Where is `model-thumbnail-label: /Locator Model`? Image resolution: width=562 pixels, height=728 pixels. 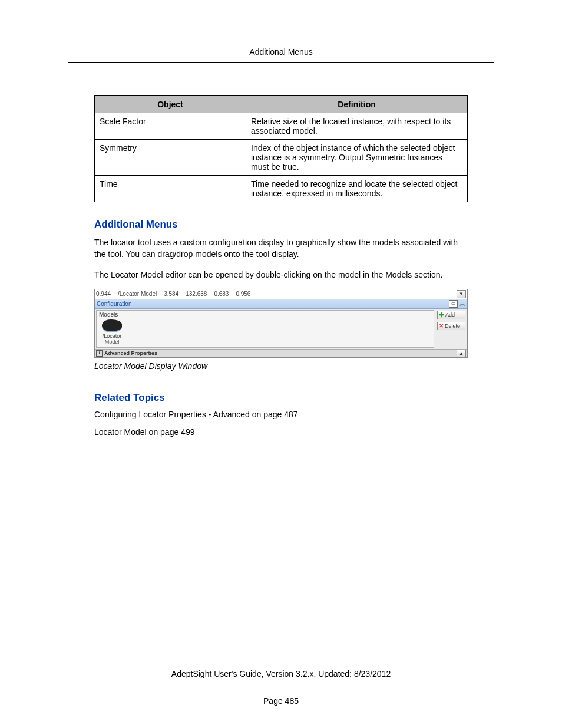 model-thumbnail-label: /Locator Model is located at coordinates (112, 339).